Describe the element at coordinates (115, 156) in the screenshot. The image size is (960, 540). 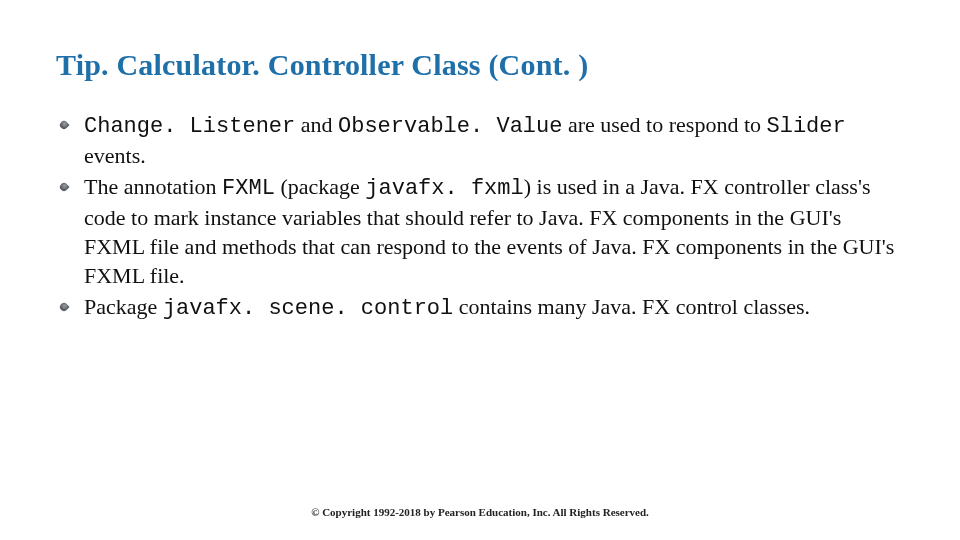
I see `body-text: events.` at that location.